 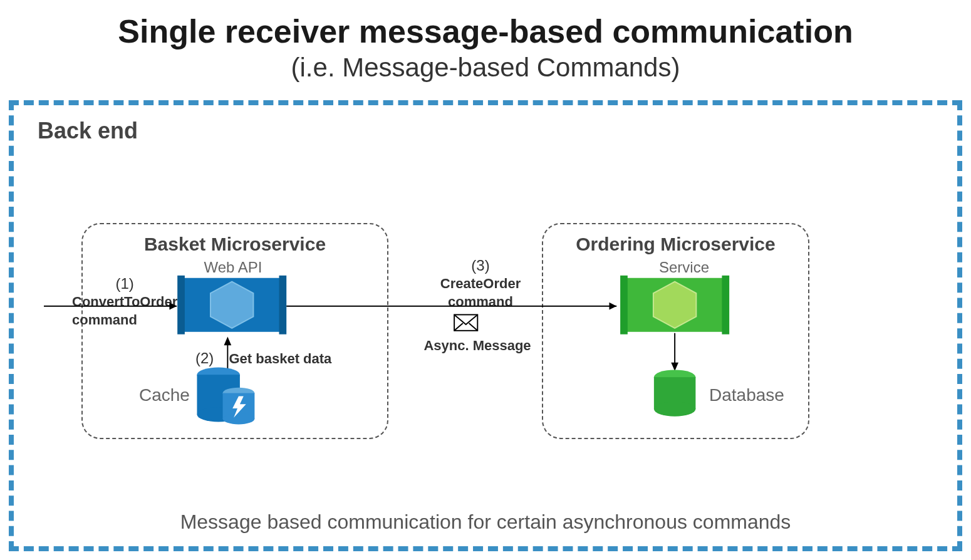 What do you see at coordinates (486, 31) in the screenshot?
I see `main-title: Single receiver message-based communicat…` at bounding box center [486, 31].